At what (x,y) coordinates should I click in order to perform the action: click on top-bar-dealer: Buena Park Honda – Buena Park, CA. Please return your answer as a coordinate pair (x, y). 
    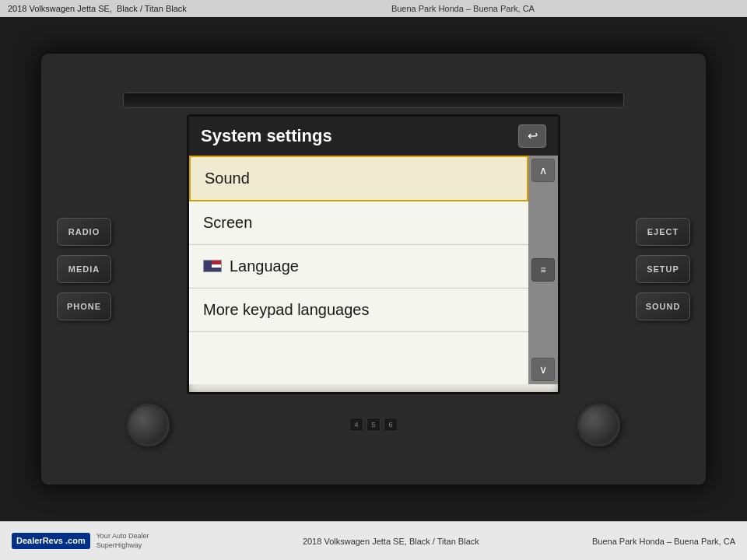
    Looking at the image, I should click on (463, 9).